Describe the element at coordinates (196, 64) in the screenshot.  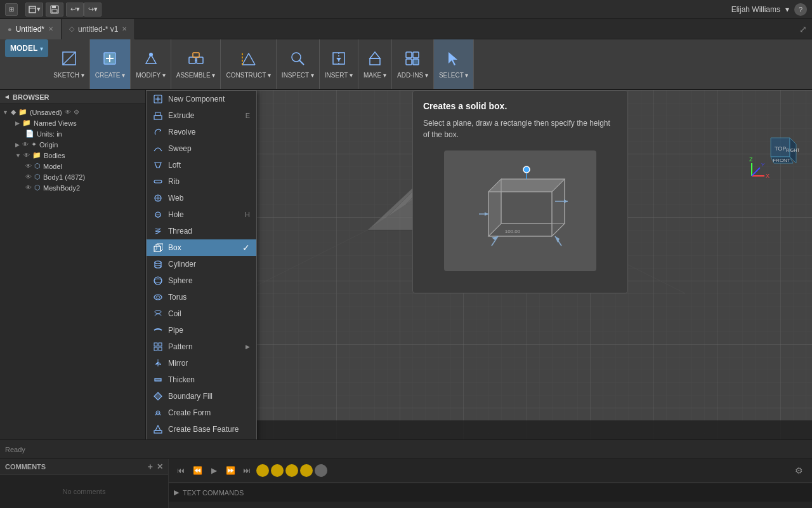
I see `assemble-button: ASSEMBLE ▾` at that location.